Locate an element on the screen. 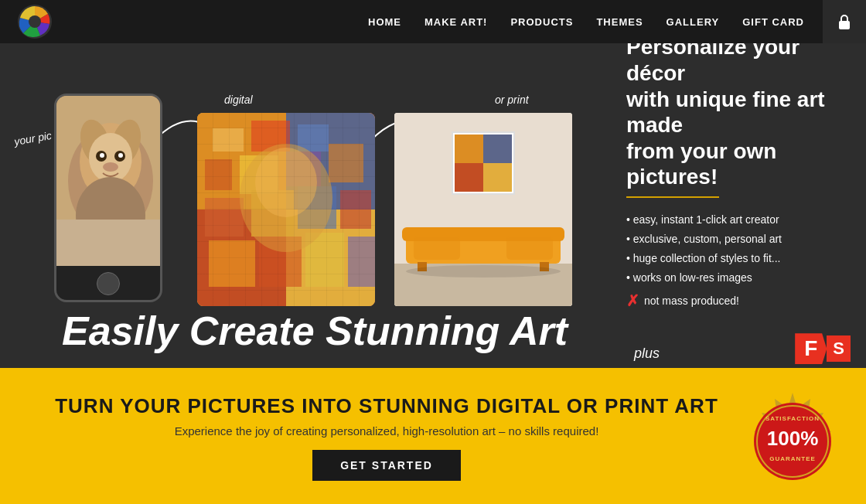 This screenshot has height=504, width=866. room-scene is located at coordinates (483, 209).